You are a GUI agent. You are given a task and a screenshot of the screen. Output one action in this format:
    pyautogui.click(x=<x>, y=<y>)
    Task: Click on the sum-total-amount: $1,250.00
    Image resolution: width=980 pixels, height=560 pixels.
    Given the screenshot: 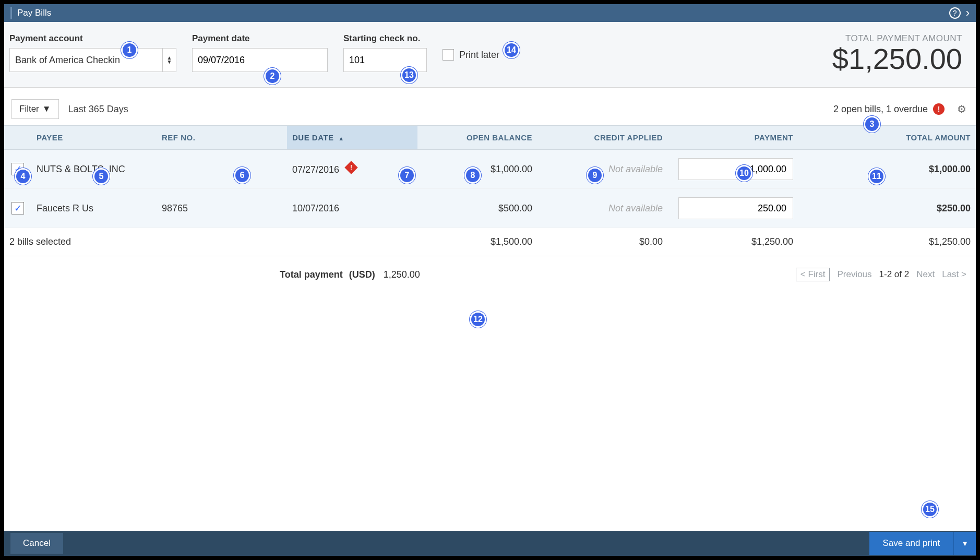 What is the action you would take?
    pyautogui.click(x=887, y=242)
    